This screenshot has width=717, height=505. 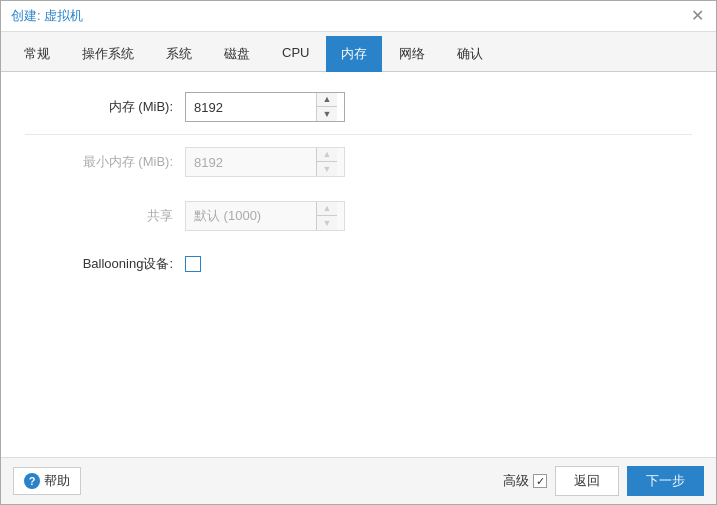 I want to click on ballooning-checkbox-container, so click(x=193, y=264).